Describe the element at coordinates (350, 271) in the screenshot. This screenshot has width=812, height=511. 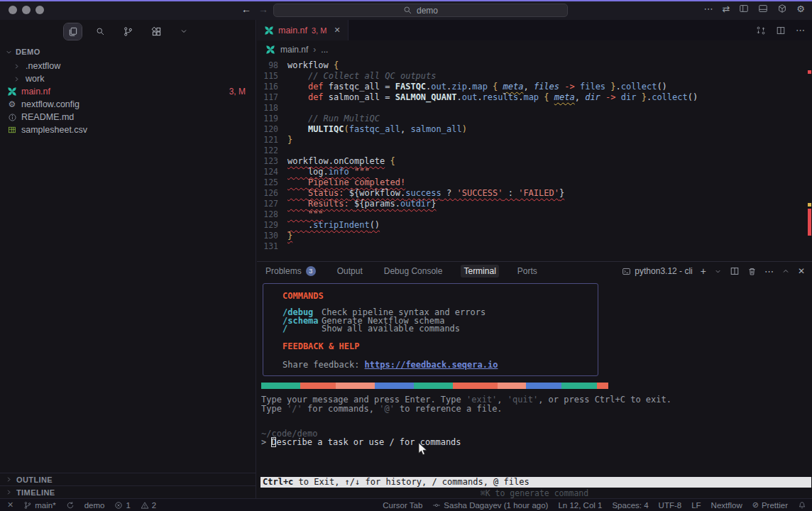
I see `panel-tab-output: Output` at that location.